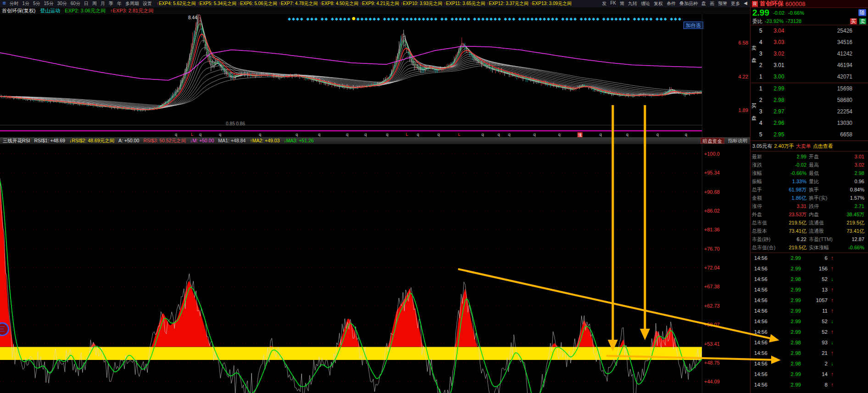 Image resolution: width=868 pixels, height=393 pixels. What do you see at coordinates (50, 11) in the screenshot?
I see `indicator-name-label: 登山运动` at bounding box center [50, 11].